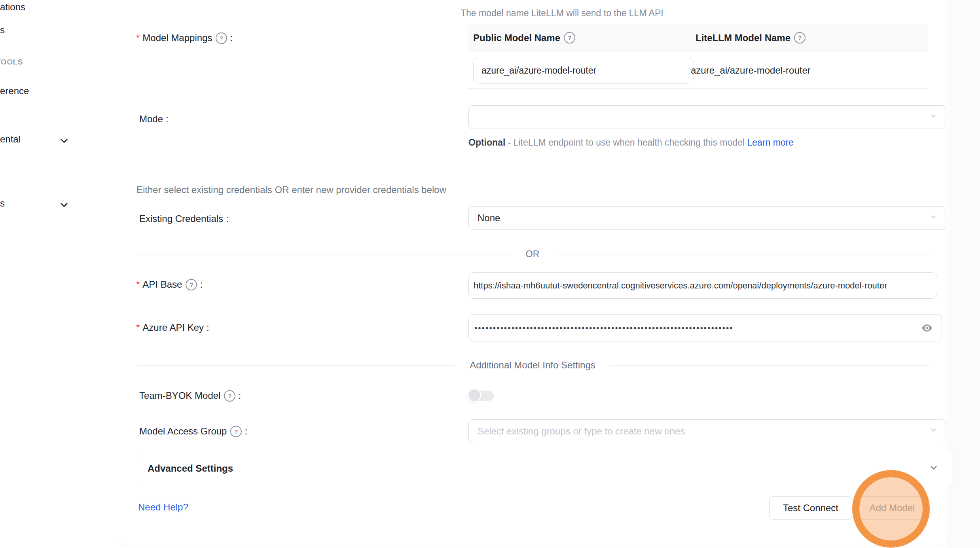 Image resolution: width=980 pixels, height=548 pixels. I want to click on test-connect-button: Test Connect, so click(811, 508).